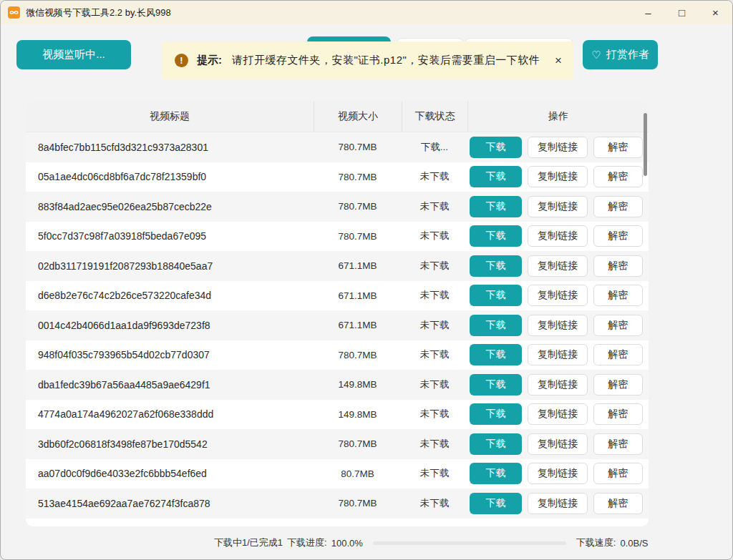 This screenshot has height=560, width=733. Describe the element at coordinates (209, 60) in the screenshot. I see `notice-label: 提示:` at that location.